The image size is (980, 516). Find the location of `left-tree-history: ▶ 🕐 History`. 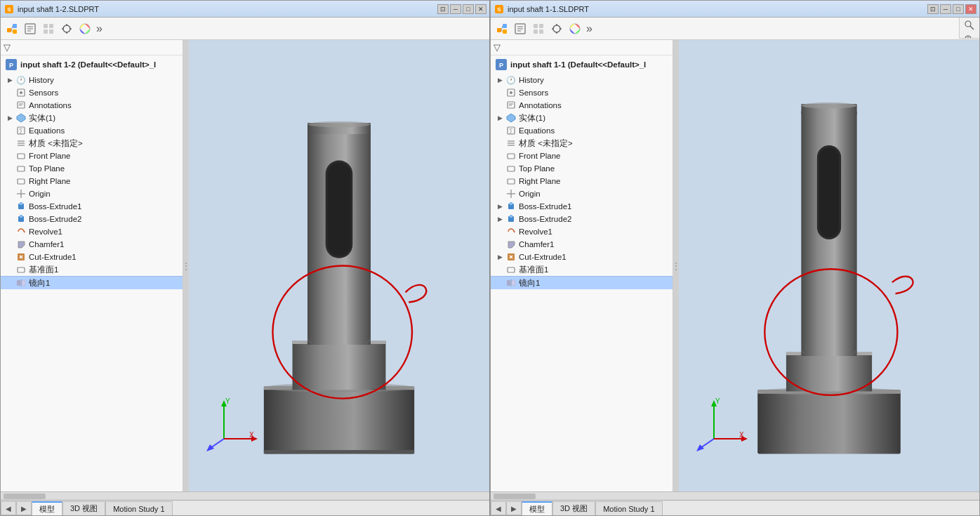

left-tree-history: ▶ 🕐 History is located at coordinates (91, 80).